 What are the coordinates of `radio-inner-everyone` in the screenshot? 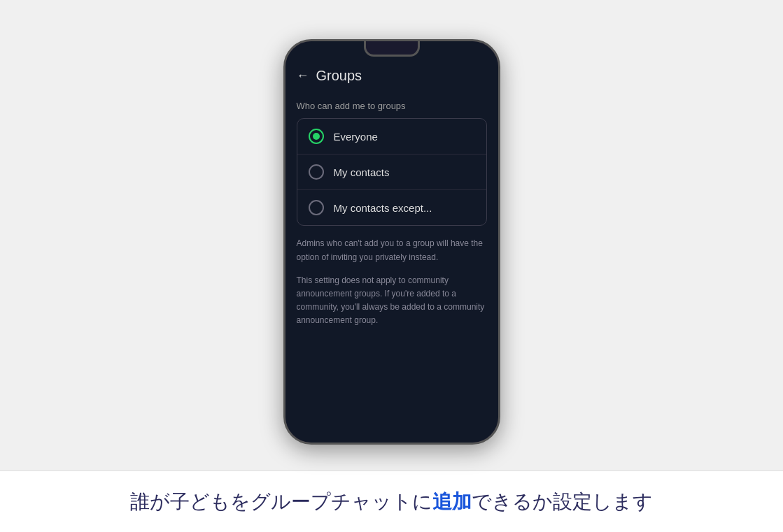 It's located at (316, 136).